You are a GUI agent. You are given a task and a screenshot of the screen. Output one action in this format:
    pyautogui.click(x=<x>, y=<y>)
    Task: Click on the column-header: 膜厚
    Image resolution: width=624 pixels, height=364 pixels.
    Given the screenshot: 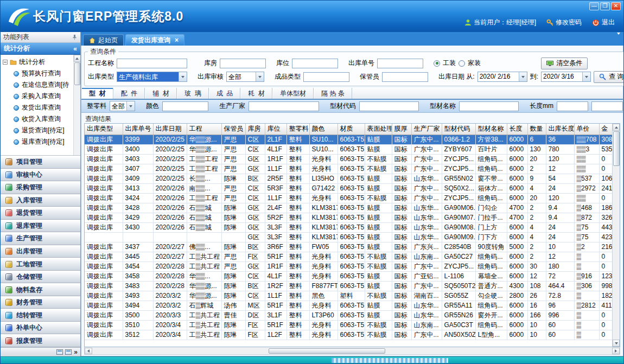 What is the action you would take?
    pyautogui.click(x=402, y=129)
    